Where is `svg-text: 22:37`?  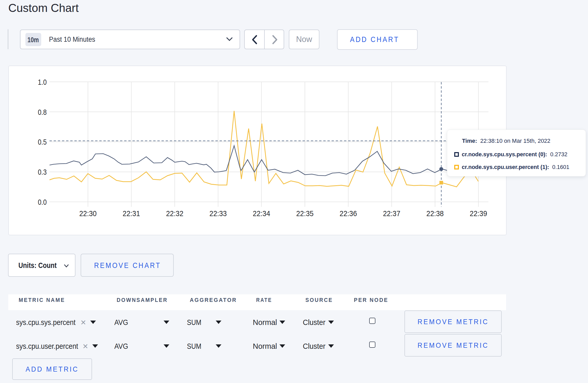
svg-text: 22:37 is located at coordinates (391, 214).